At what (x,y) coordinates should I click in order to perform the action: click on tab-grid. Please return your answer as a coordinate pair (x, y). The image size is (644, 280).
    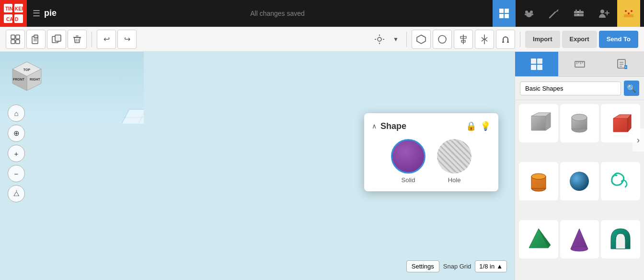
    Looking at the image, I should click on (537, 64).